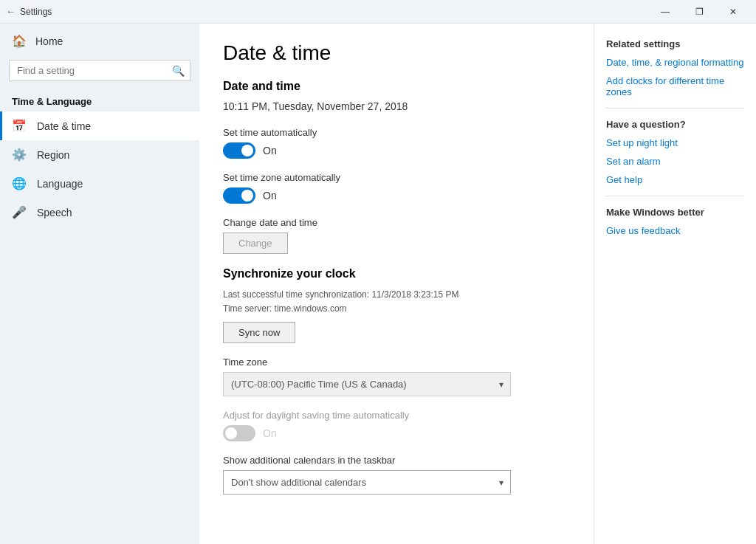  What do you see at coordinates (239, 433) in the screenshot?
I see `daylight-toggle` at bounding box center [239, 433].